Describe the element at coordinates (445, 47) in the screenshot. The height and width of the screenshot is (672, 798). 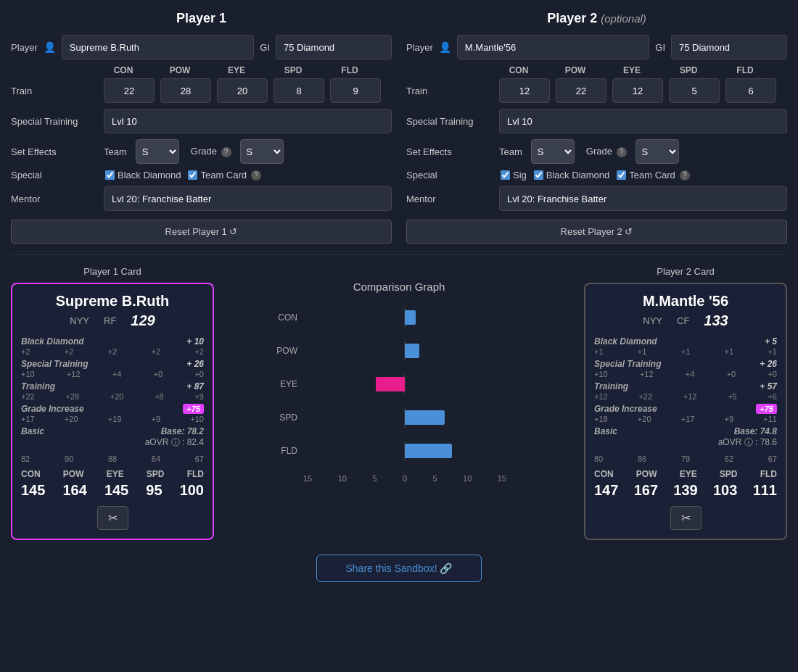
I see `player2-icon: 👤` at that location.